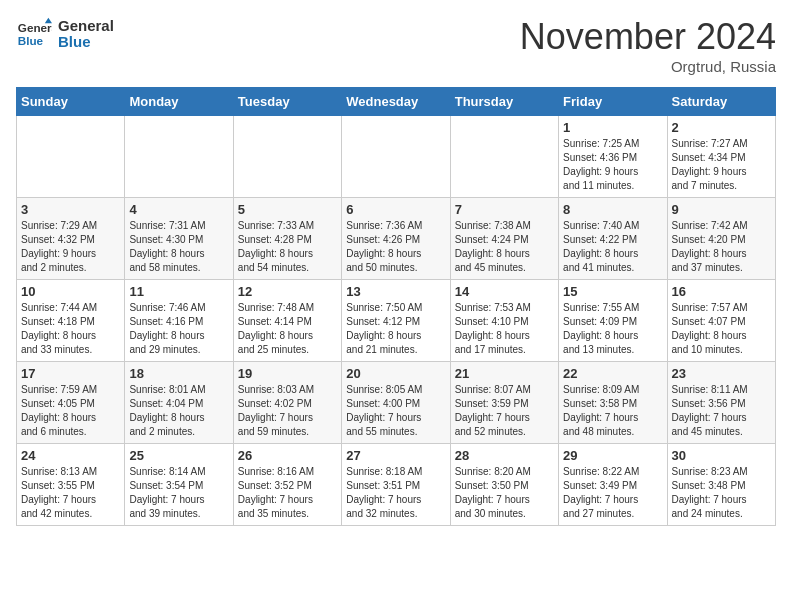 The width and height of the screenshot is (792, 612). I want to click on day-info: Sunrise: 7:40 AM Sunset: 4:22 PM Dayligh…, so click(612, 247).